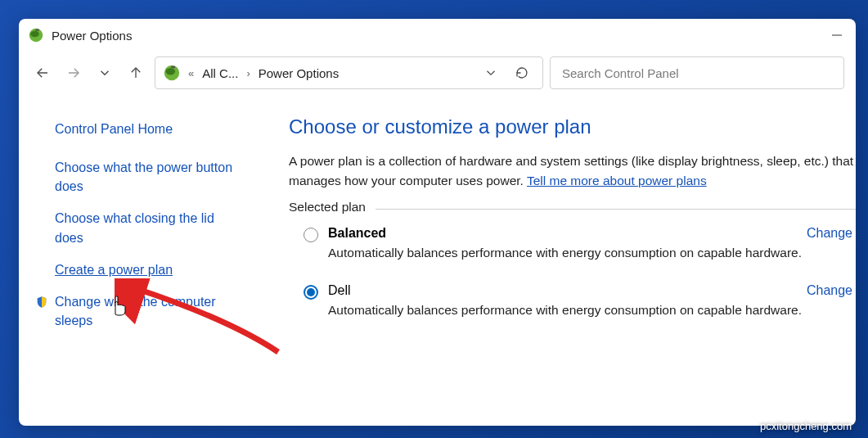 The width and height of the screenshot is (868, 438). I want to click on uac-shield-icon, so click(42, 302).